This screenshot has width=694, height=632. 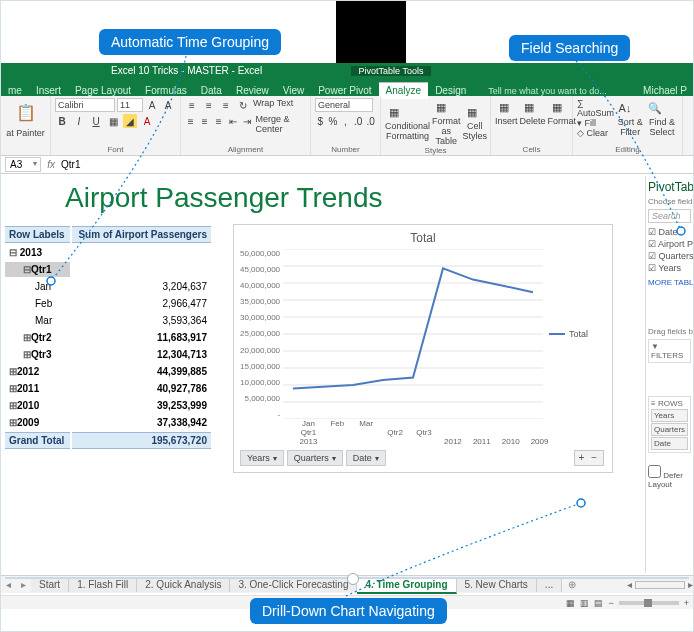 I want to click on pivot-field-pane: PivotTable Choose fields to a Search Dat…, so click(x=669, y=374).